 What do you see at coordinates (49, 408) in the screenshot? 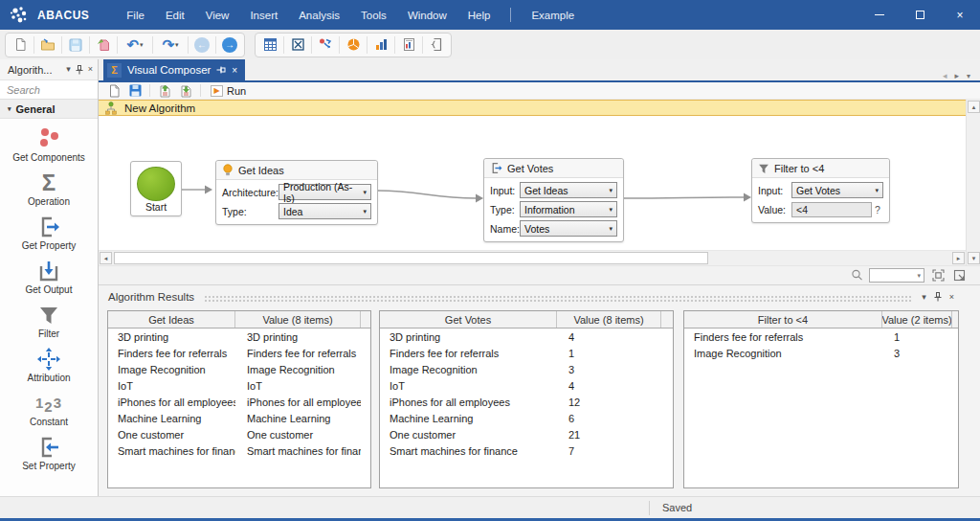
I see `palette-item-constant: 123 Constant` at bounding box center [49, 408].